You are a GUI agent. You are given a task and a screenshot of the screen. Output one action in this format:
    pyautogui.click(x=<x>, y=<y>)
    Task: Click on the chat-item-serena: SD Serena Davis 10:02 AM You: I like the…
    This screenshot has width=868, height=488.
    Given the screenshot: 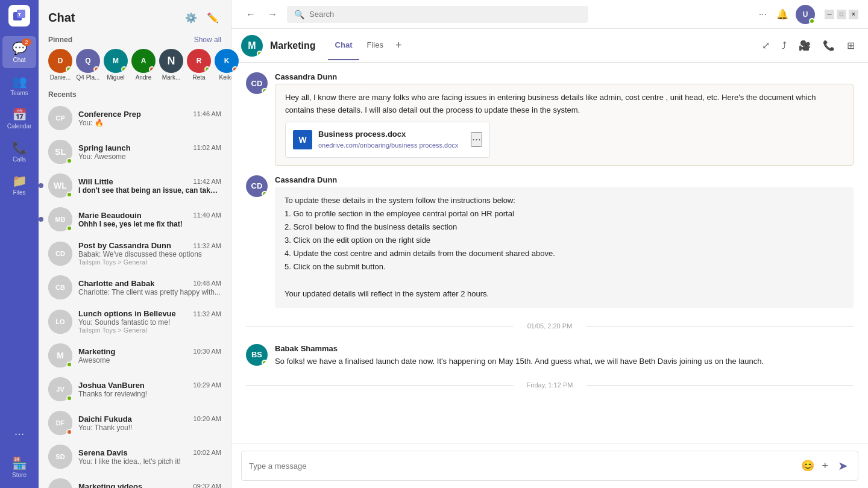 What is the action you would take?
    pyautogui.click(x=135, y=457)
    